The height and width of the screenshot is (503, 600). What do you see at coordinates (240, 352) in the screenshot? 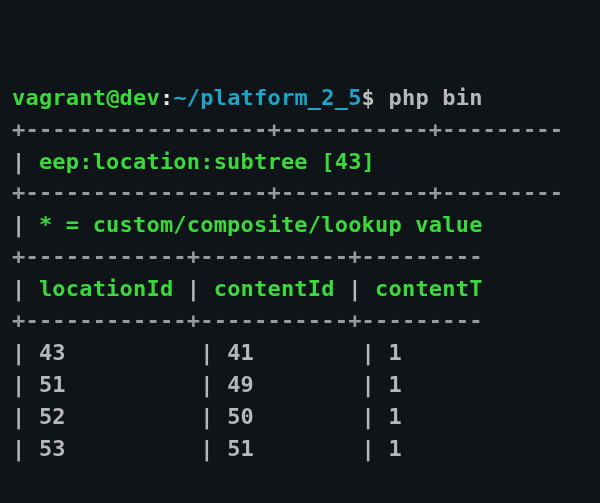
I see `cell-contentId: 41` at bounding box center [240, 352].